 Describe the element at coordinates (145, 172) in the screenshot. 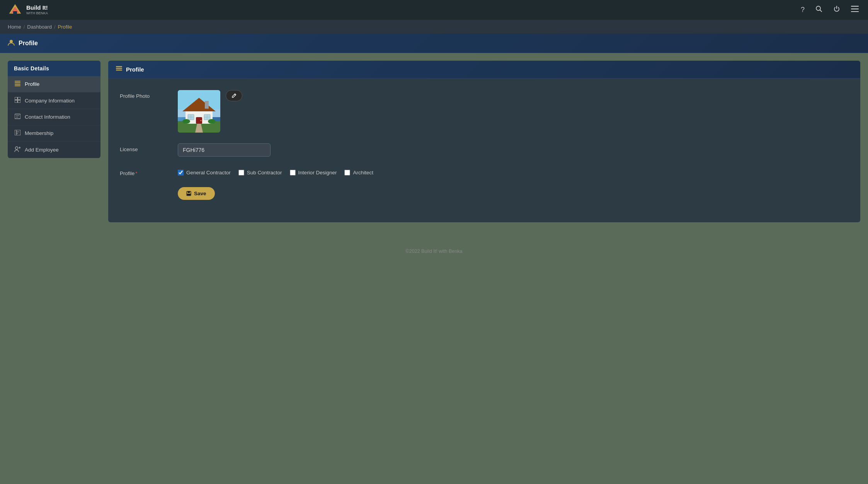

I see `profile-field-label: Profile*` at that location.